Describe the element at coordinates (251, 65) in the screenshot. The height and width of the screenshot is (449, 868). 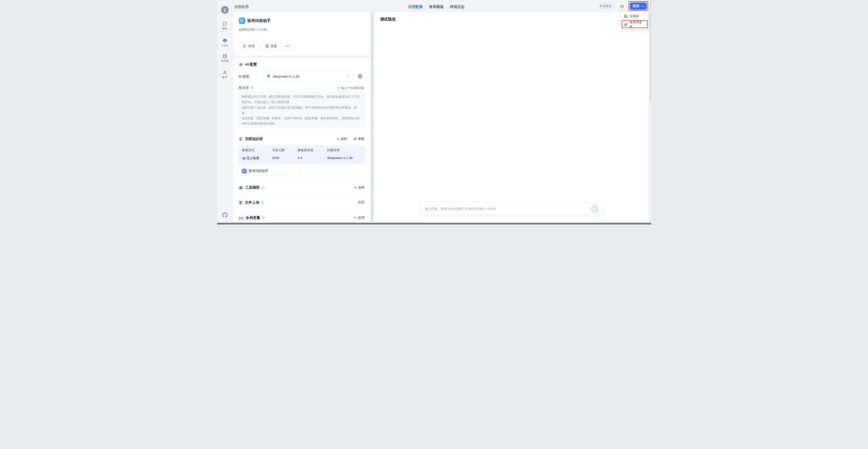
I see `ai-config-title: AI 配置` at that location.